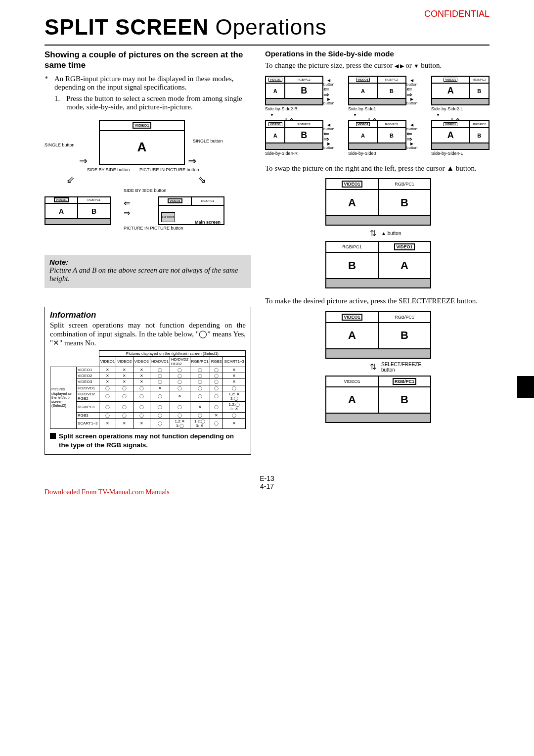 The height and width of the screenshot is (756, 534). What do you see at coordinates (83, 160) in the screenshot?
I see `arrow-icon: ⇗` at bounding box center [83, 160].